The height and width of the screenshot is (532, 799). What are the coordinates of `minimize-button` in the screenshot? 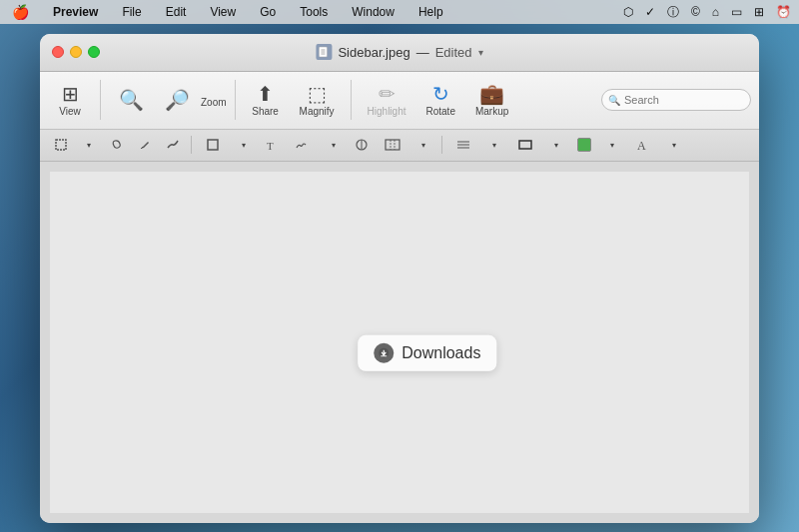 It's located at (76, 52).